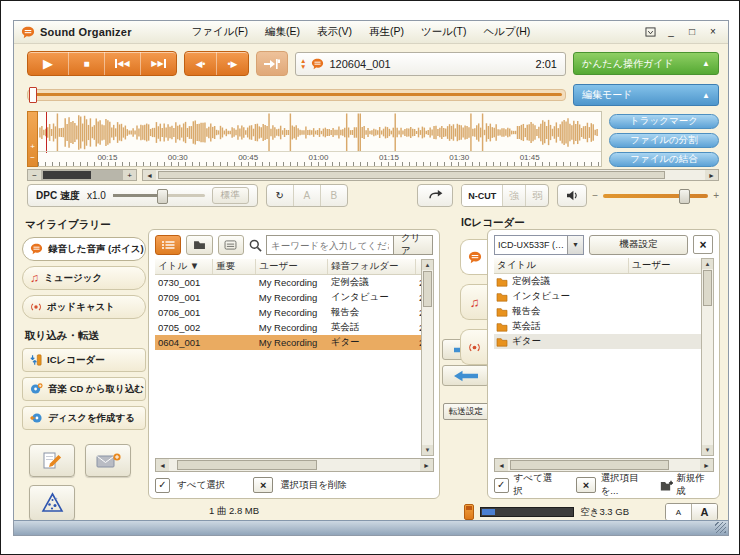 The width and height of the screenshot is (740, 555). I want to click on folder-row: 報告会, so click(598, 312).